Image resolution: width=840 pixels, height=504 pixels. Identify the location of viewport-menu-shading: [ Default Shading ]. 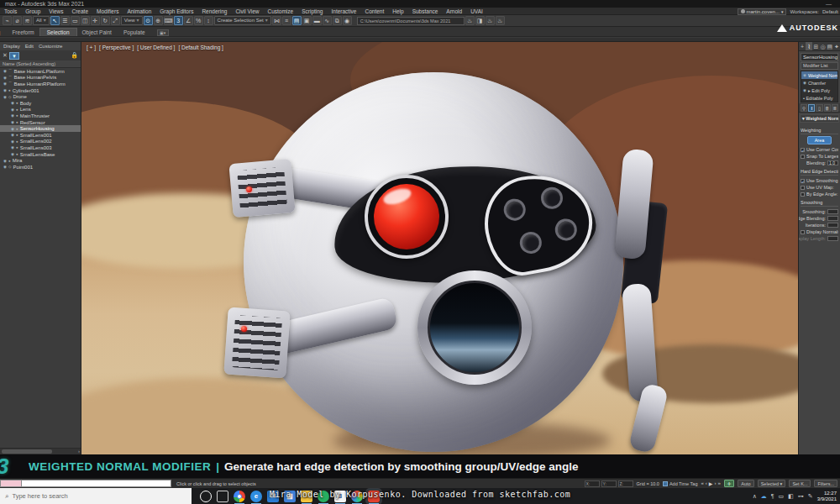
(200, 47).